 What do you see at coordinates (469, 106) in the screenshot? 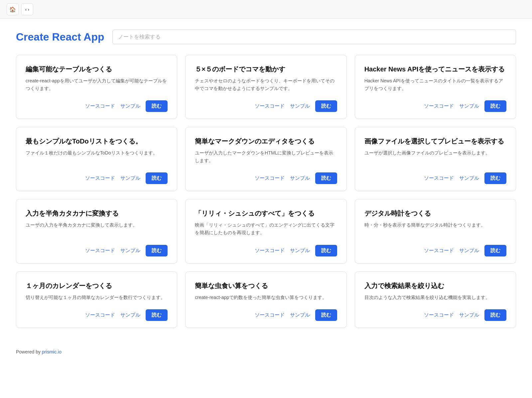
I see `sample-link-2: サンプル` at bounding box center [469, 106].